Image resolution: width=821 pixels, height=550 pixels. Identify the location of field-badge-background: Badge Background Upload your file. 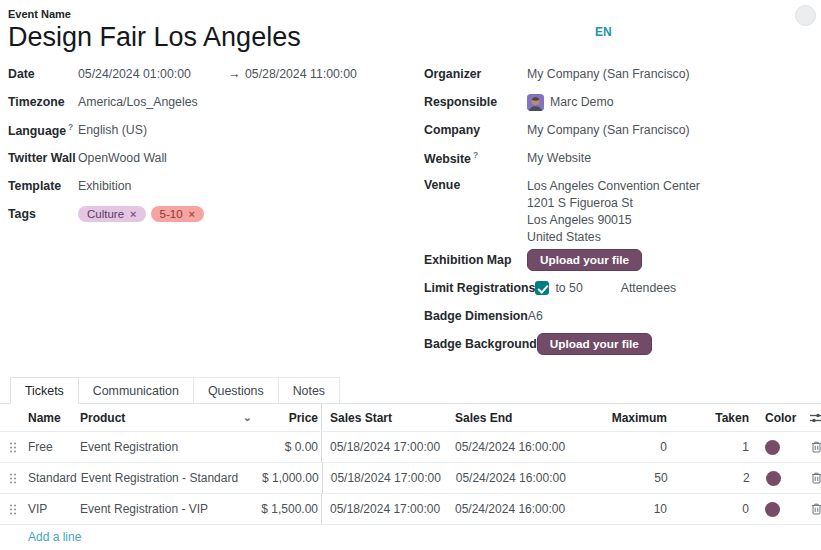
(620, 344).